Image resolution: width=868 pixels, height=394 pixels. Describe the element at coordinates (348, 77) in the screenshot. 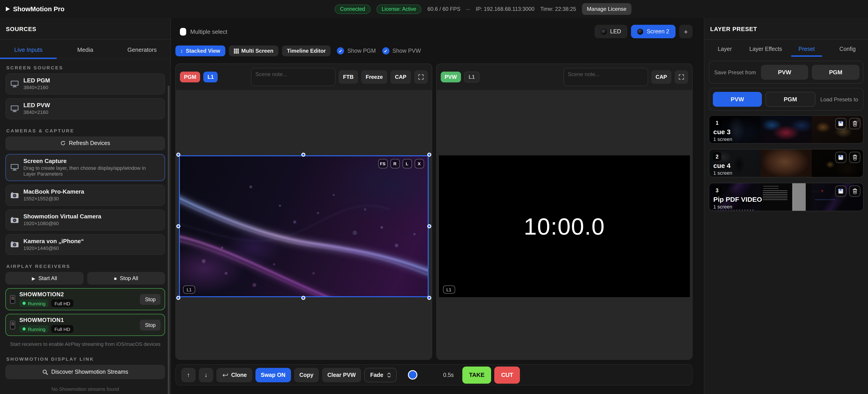

I see `ftb-button: FTB` at that location.